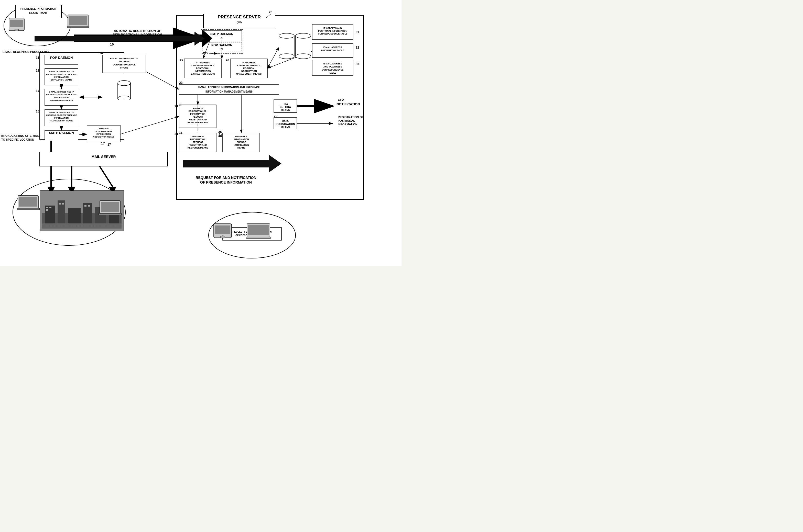 The height and width of the screenshot is (532, 803). Describe the element at coordinates (285, 107) in the screenshot. I see `svg-text: SETTING` at that location.